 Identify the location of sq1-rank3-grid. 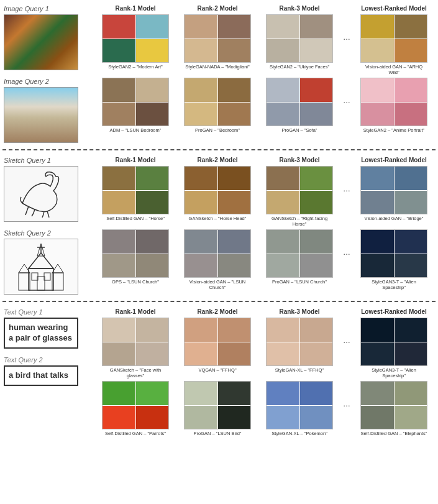
(299, 190).